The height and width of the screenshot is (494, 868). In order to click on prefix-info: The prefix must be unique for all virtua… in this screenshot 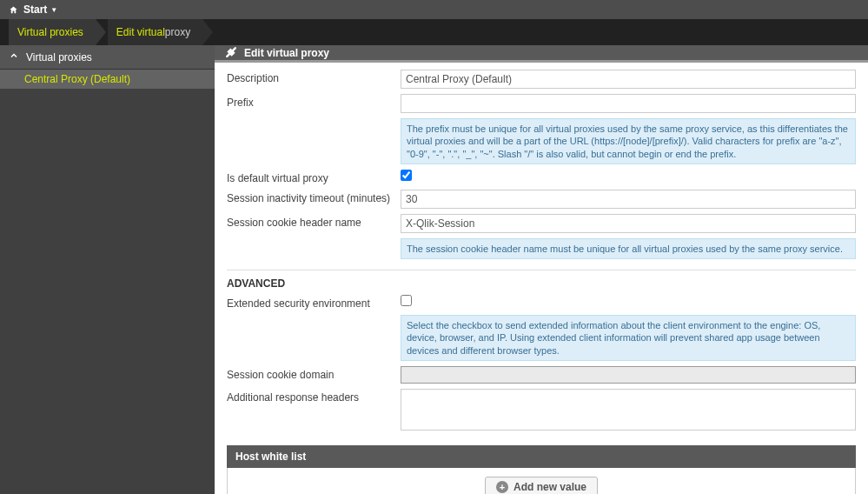, I will do `click(628, 141)`.